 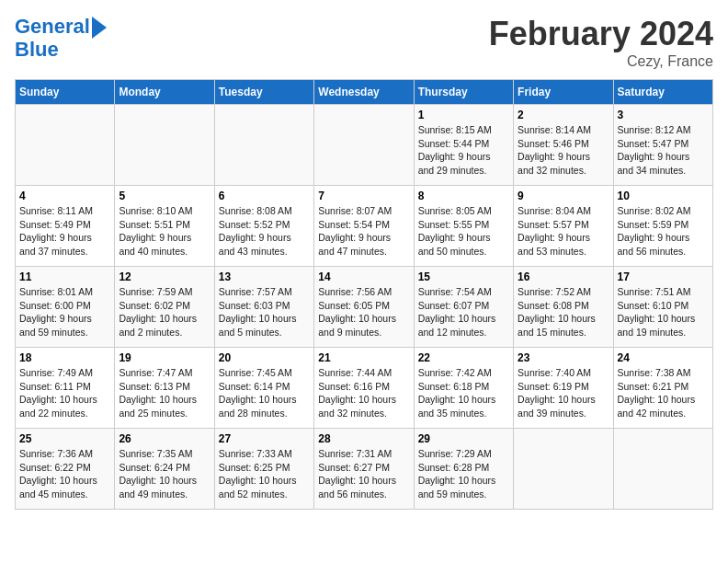 What do you see at coordinates (64, 394) in the screenshot?
I see `day-info: Sunrise: 7:49 AMSunset: 6:11 PMDaylight:…` at bounding box center [64, 394].